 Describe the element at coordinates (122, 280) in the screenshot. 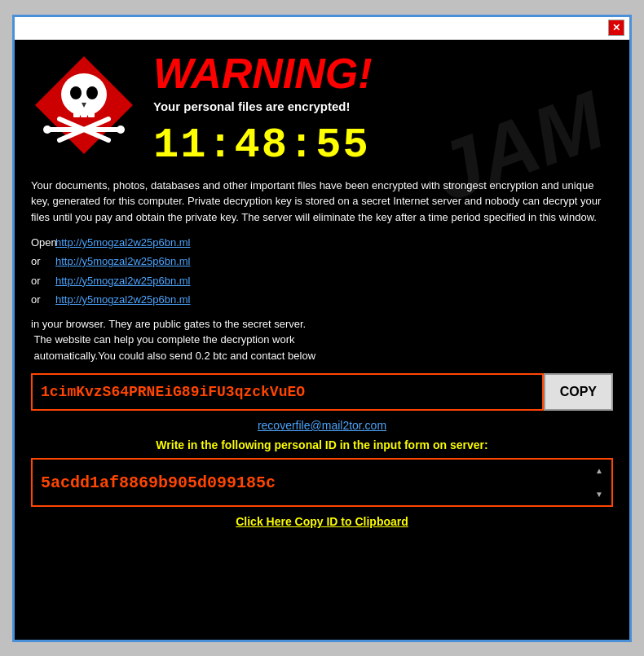

I see `link-url-3: http://y5mogzal2w25p6bn.ml` at that location.